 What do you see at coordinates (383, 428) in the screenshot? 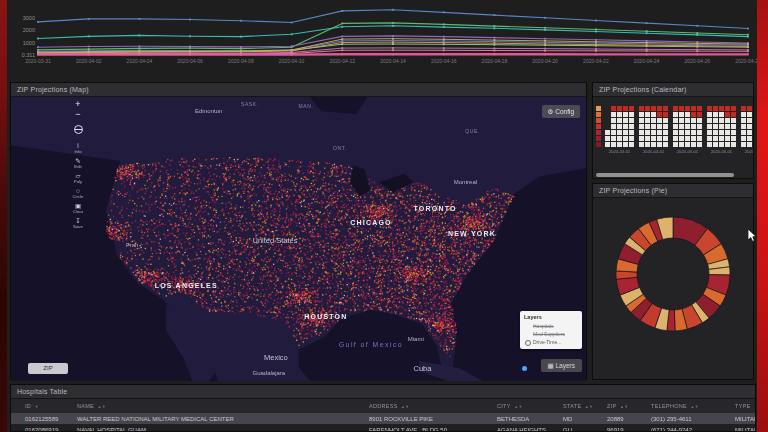
I see `table-row: 0162086919NAVAL HOSPITAL GUAMFARENHOLT A…` at bounding box center [383, 428].